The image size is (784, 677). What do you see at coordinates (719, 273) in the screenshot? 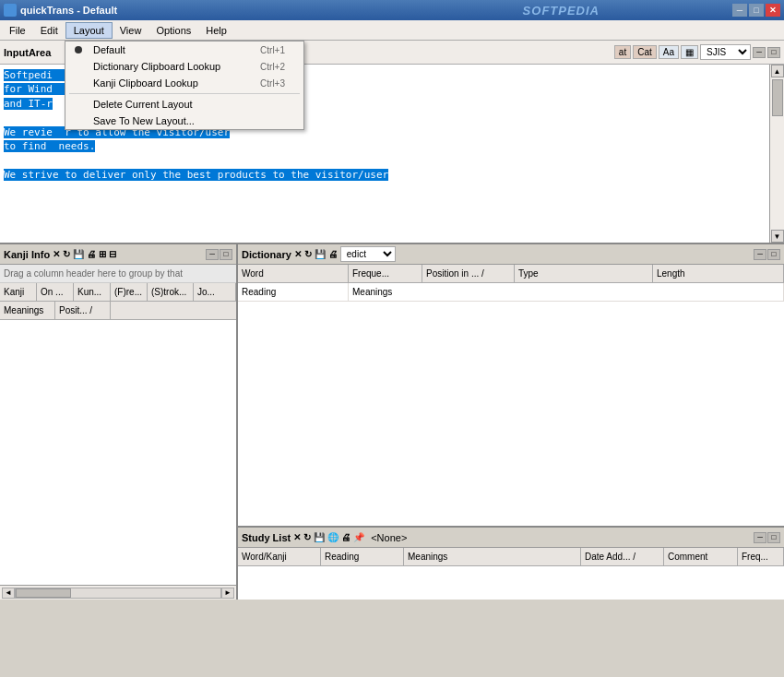
I see `dict-col-len: Length` at bounding box center [719, 273].